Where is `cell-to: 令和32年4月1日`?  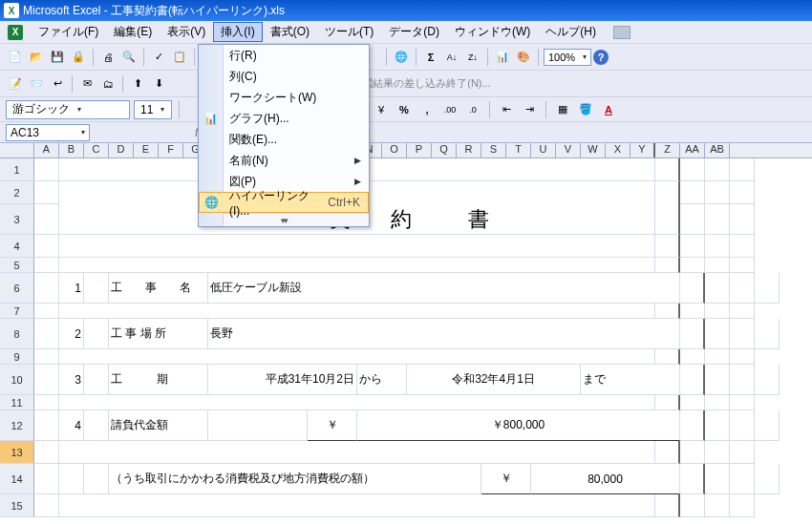
cell-to: 令和32年4月1日 is located at coordinates (494, 380).